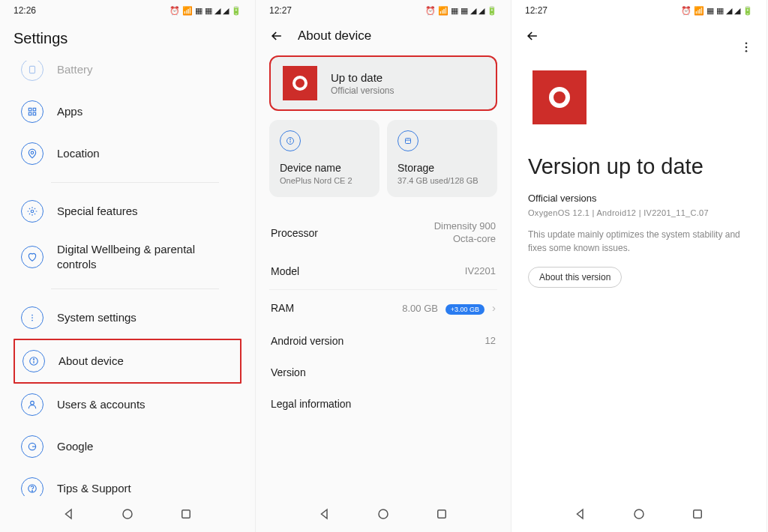 This screenshot has height=532, width=768. Describe the element at coordinates (324, 159) in the screenshot. I see `device-name-card: Device name OnePlus Nord CE 2` at that location.